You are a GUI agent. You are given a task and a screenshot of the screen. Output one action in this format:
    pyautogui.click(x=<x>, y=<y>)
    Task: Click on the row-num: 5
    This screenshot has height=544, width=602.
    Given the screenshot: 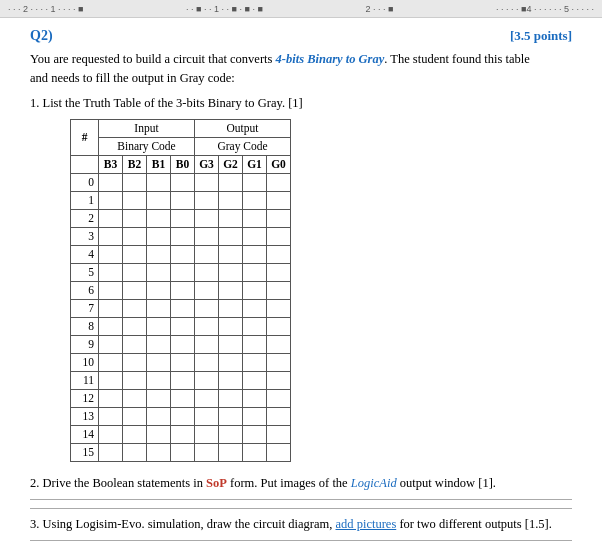 What is the action you would take?
    pyautogui.click(x=85, y=272)
    